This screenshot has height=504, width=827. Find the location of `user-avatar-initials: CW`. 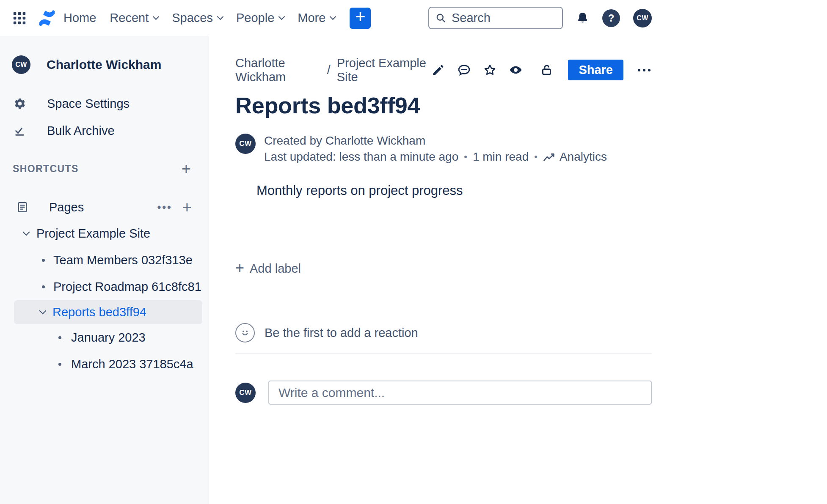

user-avatar-initials: CW is located at coordinates (642, 18).